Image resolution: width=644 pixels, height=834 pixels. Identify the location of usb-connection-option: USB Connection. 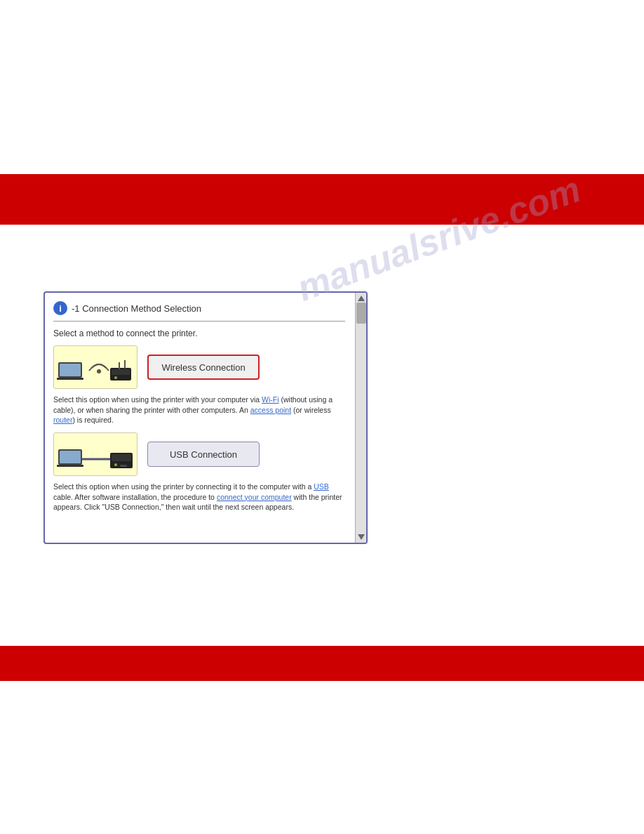
(199, 454).